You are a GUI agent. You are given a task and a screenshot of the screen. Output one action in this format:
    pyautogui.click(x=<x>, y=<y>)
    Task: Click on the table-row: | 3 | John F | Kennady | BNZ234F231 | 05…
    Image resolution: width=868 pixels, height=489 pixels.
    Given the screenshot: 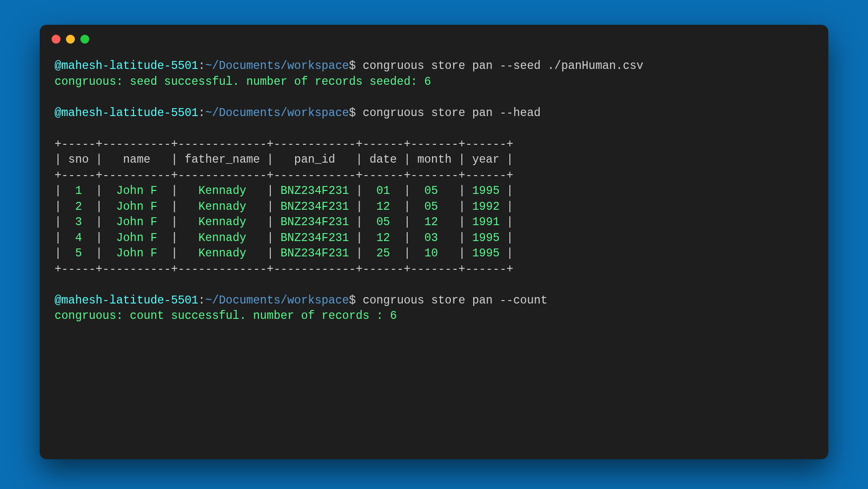 What is the action you would take?
    pyautogui.click(x=434, y=223)
    